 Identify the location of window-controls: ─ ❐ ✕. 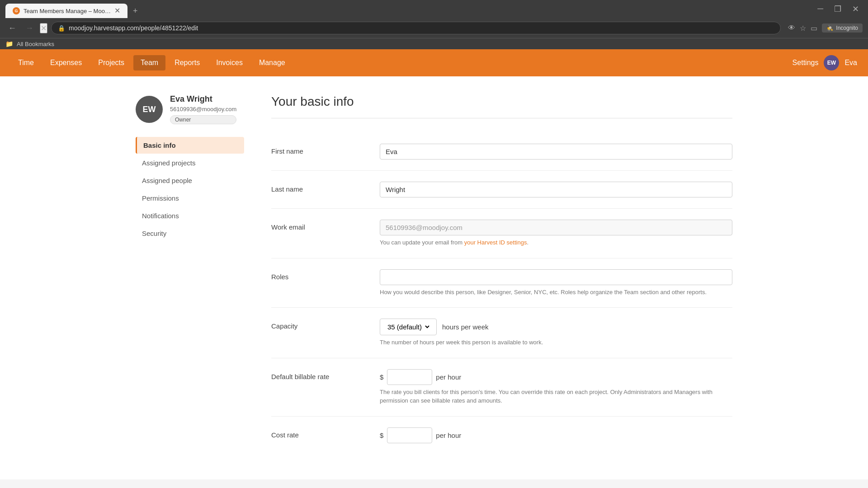
(838, 11).